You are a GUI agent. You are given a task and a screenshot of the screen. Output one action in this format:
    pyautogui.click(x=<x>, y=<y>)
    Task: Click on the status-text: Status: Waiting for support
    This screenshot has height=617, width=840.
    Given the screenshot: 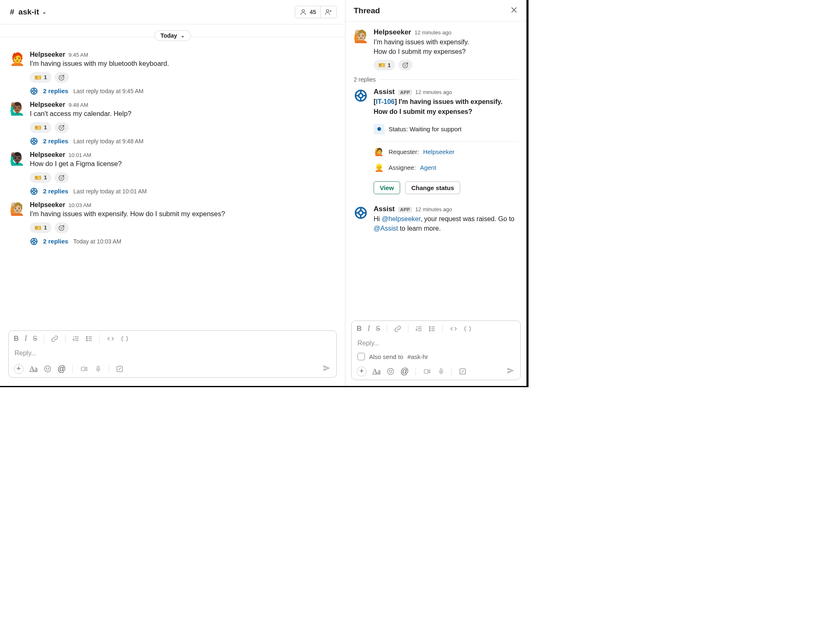 What is the action you would take?
    pyautogui.click(x=425, y=129)
    